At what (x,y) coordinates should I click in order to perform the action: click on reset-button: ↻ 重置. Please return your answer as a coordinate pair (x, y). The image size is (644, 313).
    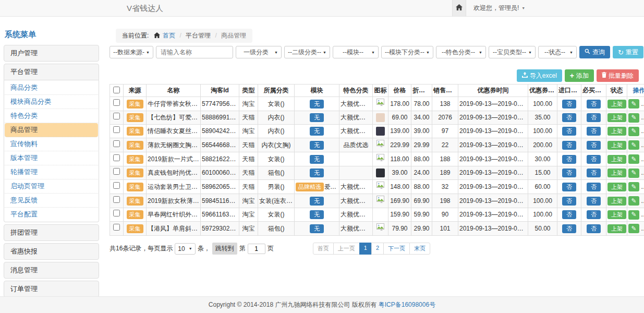
    Looking at the image, I should click on (628, 52).